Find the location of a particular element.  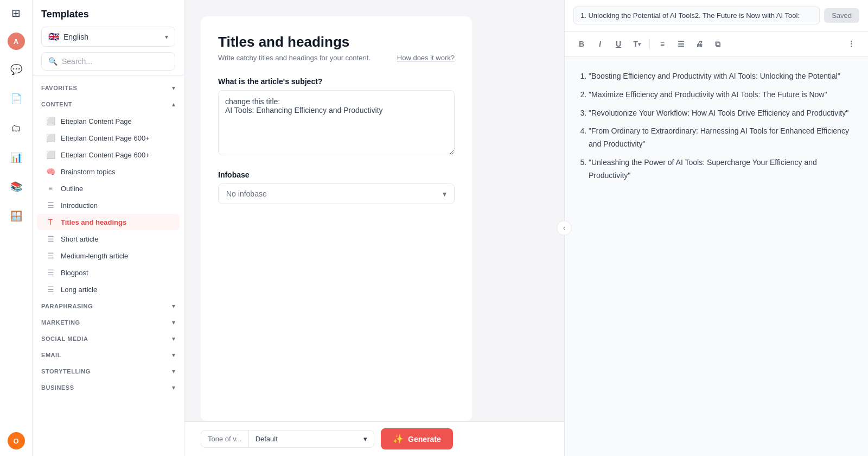

output-list-item: "Revolutionize Your Workflow: How AI Too… is located at coordinates (722, 113).